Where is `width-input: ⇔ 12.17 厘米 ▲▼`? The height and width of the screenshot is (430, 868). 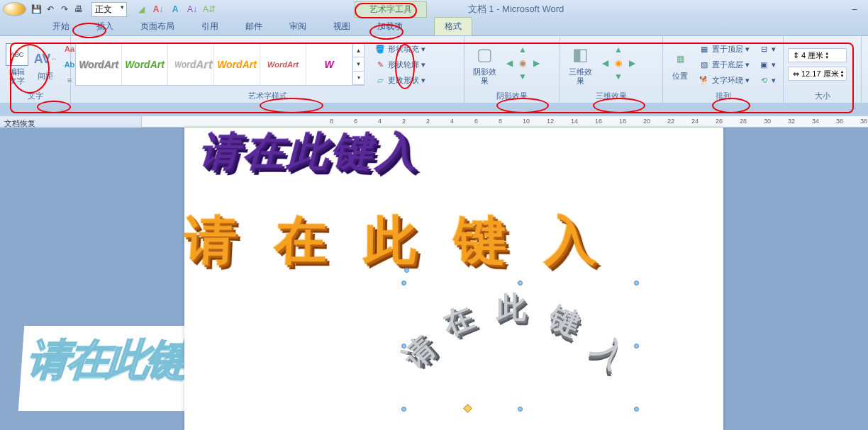
width-input: ⇔ 12.17 厘米 ▲▼ is located at coordinates (817, 74).